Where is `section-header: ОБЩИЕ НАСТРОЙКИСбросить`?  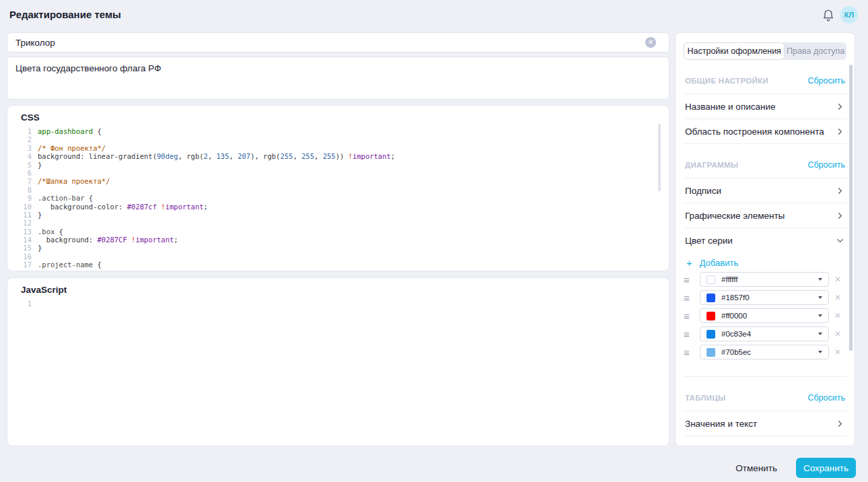
section-header: ОБЩИЕ НАСТРОЙКИСбросить is located at coordinates (765, 77).